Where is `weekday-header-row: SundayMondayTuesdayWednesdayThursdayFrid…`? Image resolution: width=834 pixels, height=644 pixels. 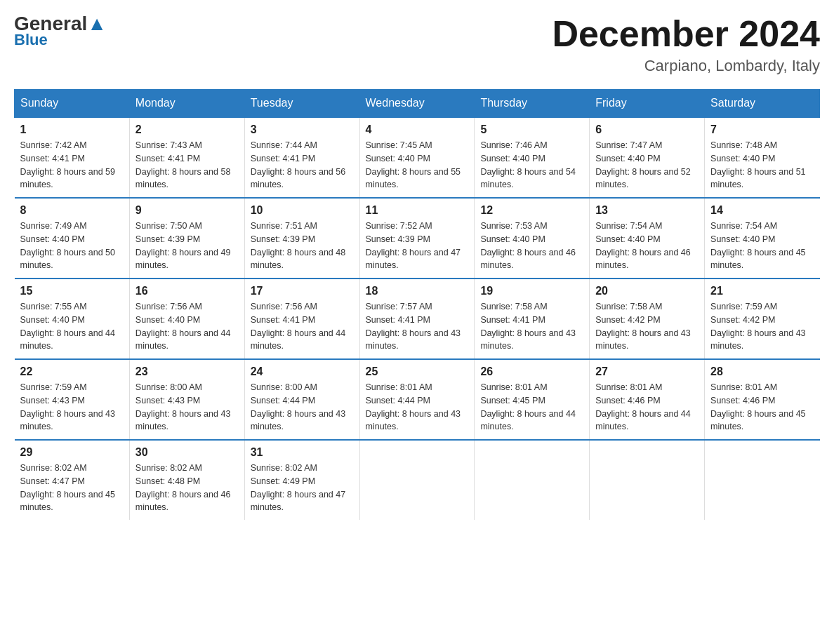 weekday-header-row: SundayMondayTuesdayWednesdayThursdayFrid… is located at coordinates (417, 104).